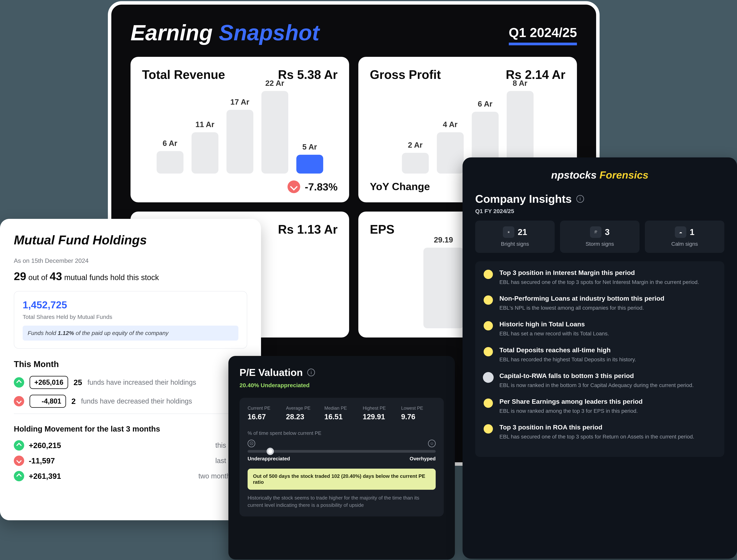  I want to click on mf-total-shares: 1,452,725, so click(131, 305).